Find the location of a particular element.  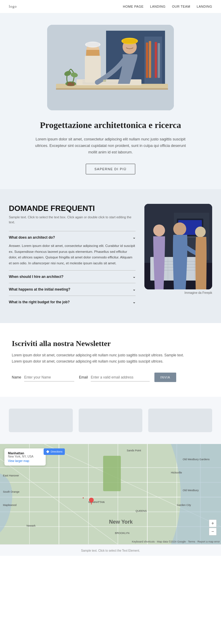

email-form-group: Email is located at coordinates (114, 378).